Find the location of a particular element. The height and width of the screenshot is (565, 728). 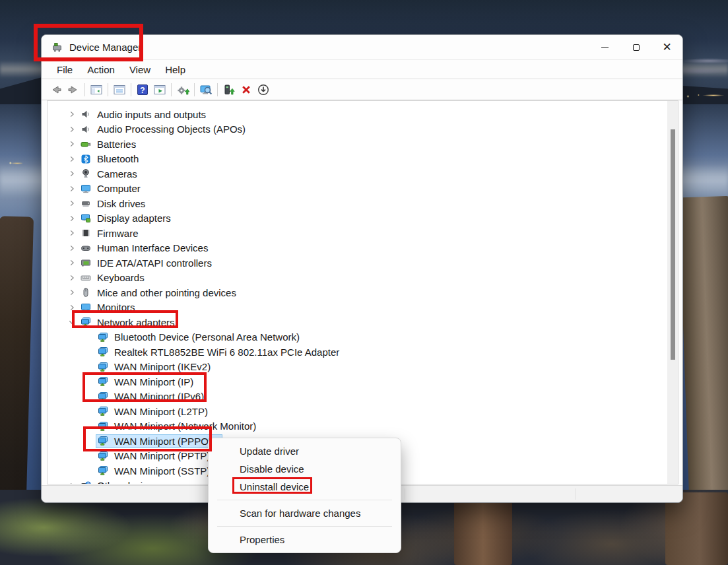

tree-item-target: Firmware is located at coordinates (111, 234).